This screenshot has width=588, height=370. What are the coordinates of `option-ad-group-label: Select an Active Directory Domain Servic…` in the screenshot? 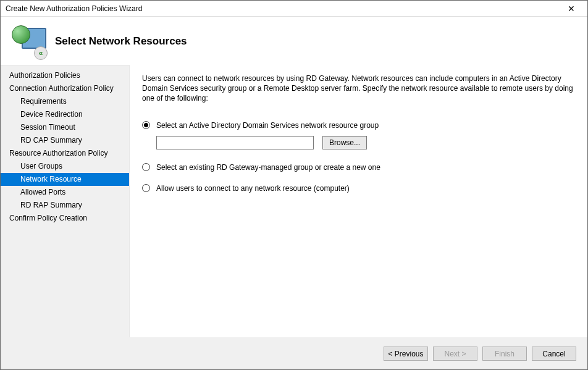 It's located at (267, 125).